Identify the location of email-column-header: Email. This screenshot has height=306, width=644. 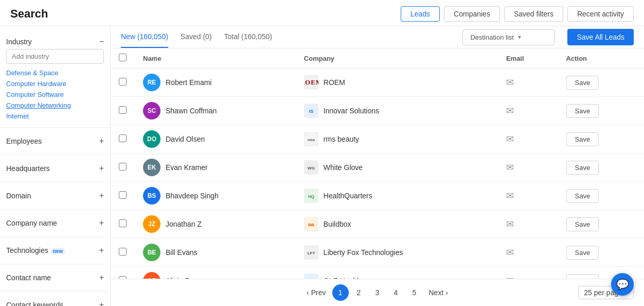
(528, 59).